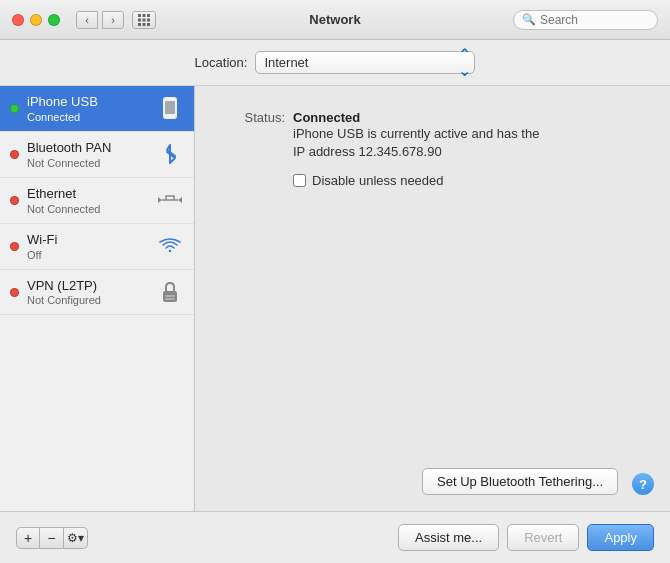 The height and width of the screenshot is (563, 670). Describe the element at coordinates (14, 200) in the screenshot. I see `status-dot-red-eth` at that location.